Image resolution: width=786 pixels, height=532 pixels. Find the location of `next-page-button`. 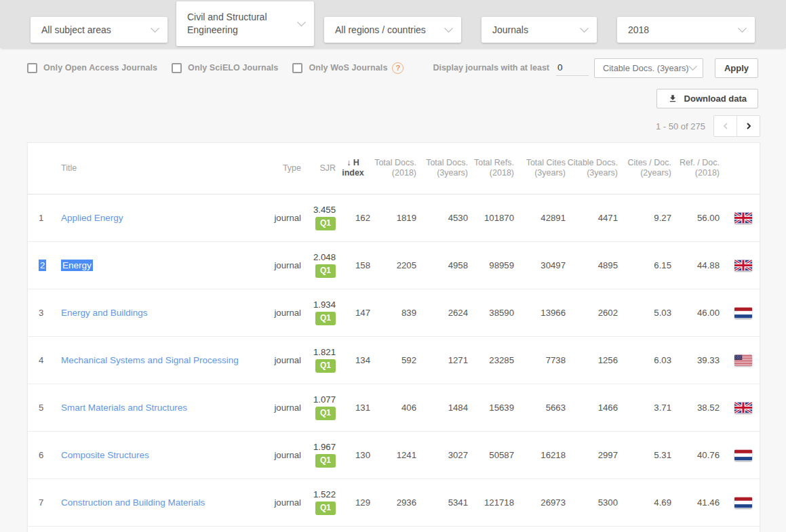

next-page-button is located at coordinates (749, 126).